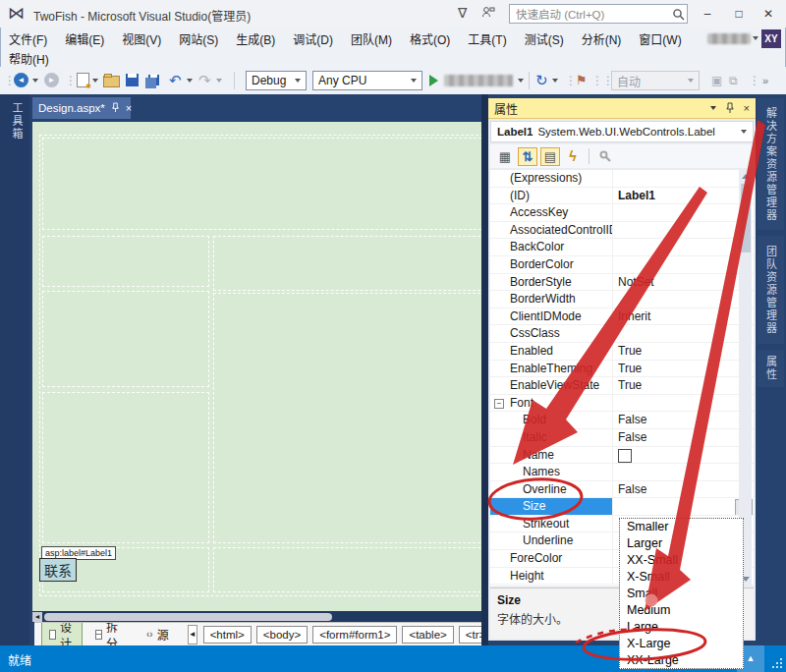  What do you see at coordinates (544, 39) in the screenshot?
I see `menu-item: 测试(S)` at bounding box center [544, 39].